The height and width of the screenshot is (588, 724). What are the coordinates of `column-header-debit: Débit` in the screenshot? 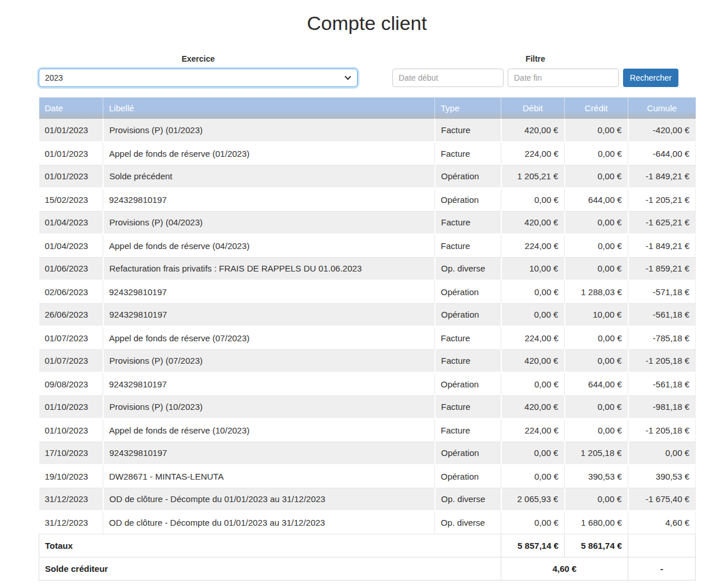 It's located at (533, 108).